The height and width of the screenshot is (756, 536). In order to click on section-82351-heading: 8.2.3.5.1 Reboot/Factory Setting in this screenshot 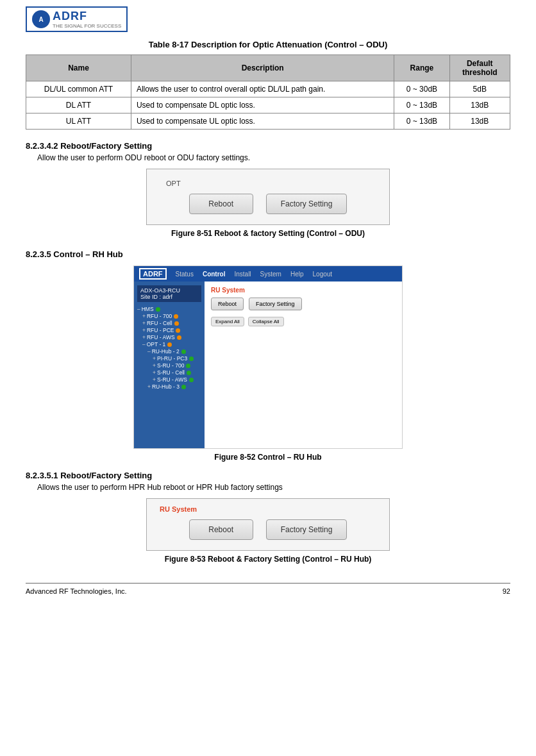, I will do `click(268, 476)`.